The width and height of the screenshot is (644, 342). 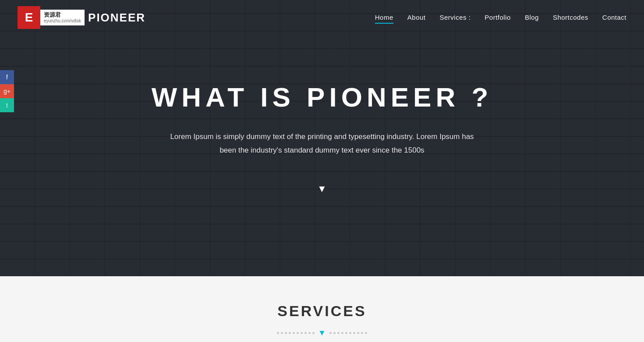 I want to click on logo-text-block: 资源君 eyunzhu.com/vdisk, so click(x=62, y=18).